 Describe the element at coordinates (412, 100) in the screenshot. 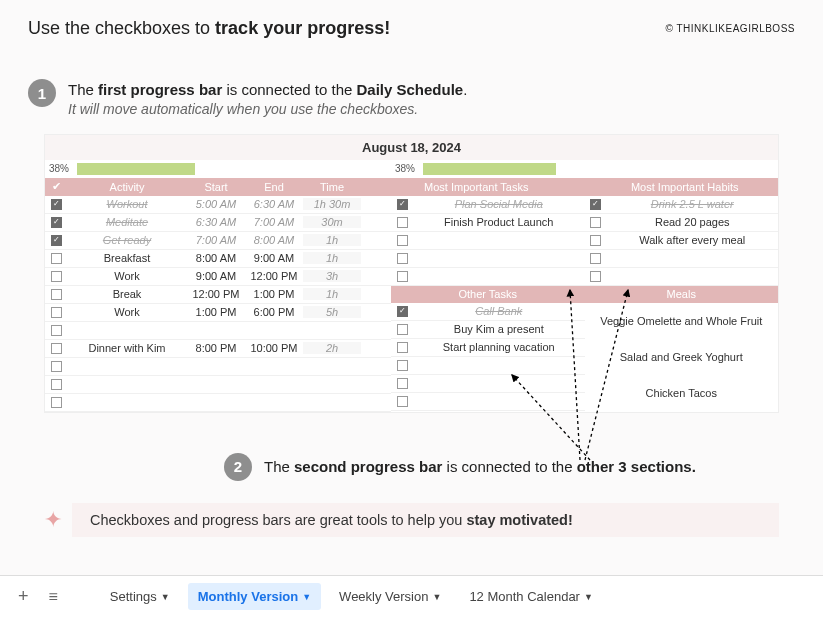

I see `step-1: 1 The first progress bar is connected to…` at that location.